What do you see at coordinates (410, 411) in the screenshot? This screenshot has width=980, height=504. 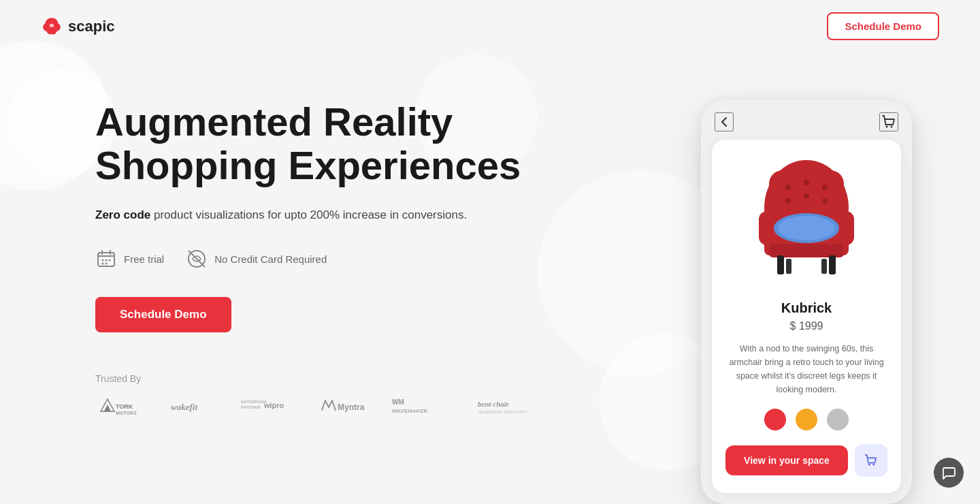 I see `svg-text: WAVEMAKER` at bounding box center [410, 411].